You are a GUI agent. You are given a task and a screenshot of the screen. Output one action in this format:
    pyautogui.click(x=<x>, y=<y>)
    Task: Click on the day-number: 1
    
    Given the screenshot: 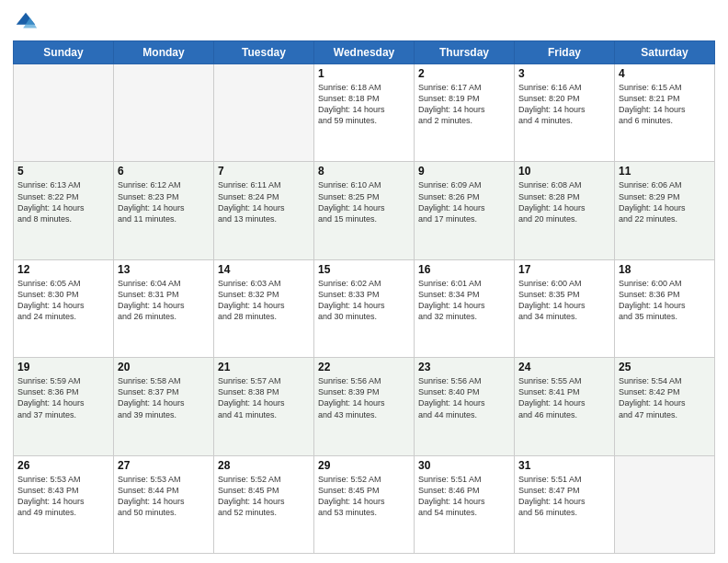 What is the action you would take?
    pyautogui.click(x=364, y=74)
    